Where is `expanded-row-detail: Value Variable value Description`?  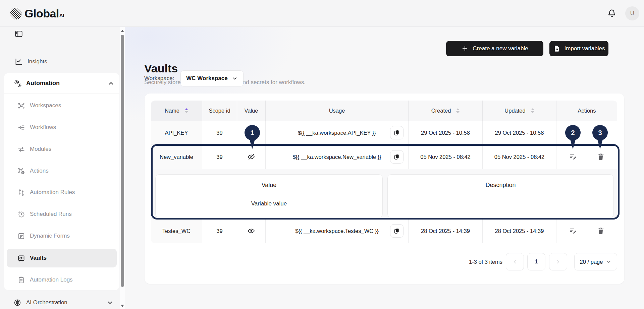
expanded-row-detail: Value Variable value Description is located at coordinates (384, 194).